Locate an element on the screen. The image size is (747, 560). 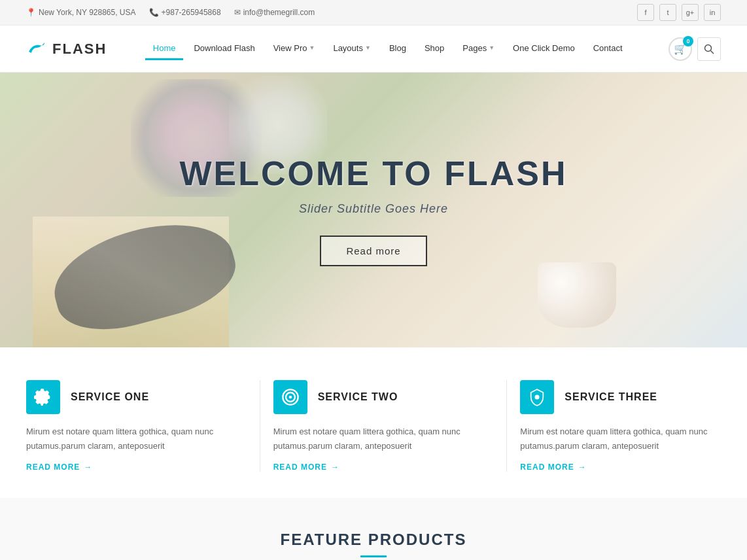
feature-products-underline is located at coordinates (373, 556).